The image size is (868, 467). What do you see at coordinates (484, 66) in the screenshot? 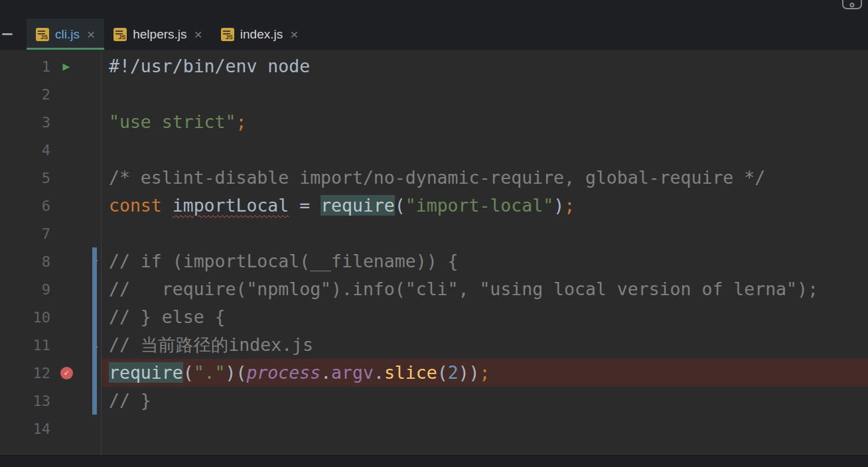
I see `code-text: #!/usr/bin/env node` at bounding box center [484, 66].